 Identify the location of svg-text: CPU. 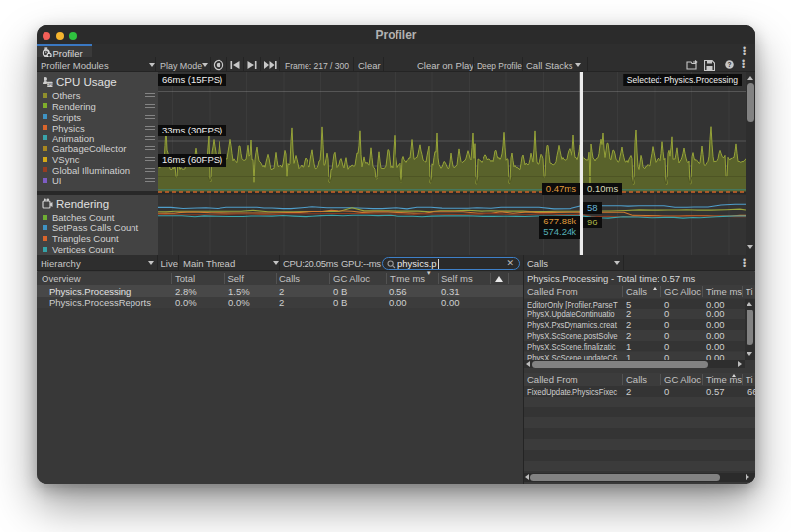
(49, 85).